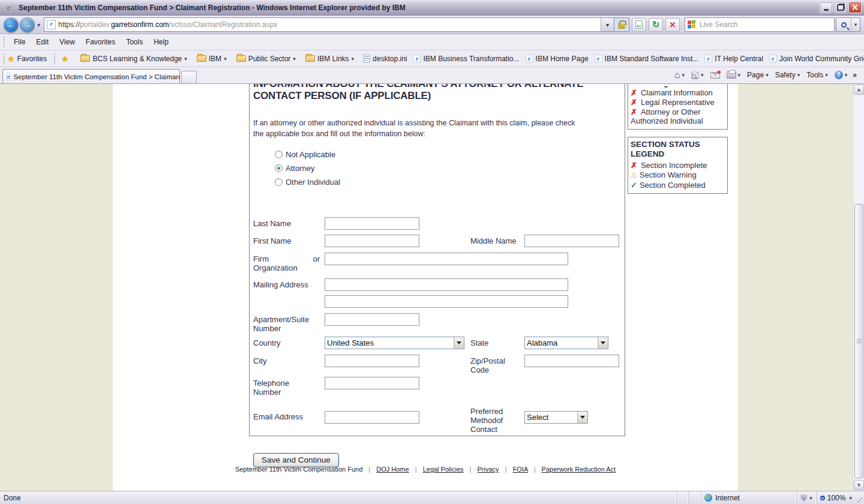  Describe the element at coordinates (579, 469) in the screenshot. I see `footer-link-paperwork-reduction-act: Paperwork Reduction Act` at that location.